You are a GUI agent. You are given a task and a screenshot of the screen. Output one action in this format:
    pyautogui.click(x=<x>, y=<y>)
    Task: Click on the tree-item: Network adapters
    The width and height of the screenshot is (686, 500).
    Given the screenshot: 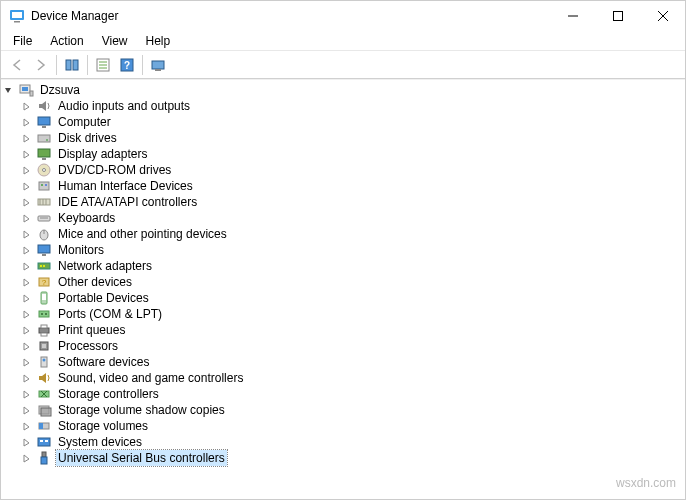 What is the action you would take?
    pyautogui.click(x=343, y=266)
    